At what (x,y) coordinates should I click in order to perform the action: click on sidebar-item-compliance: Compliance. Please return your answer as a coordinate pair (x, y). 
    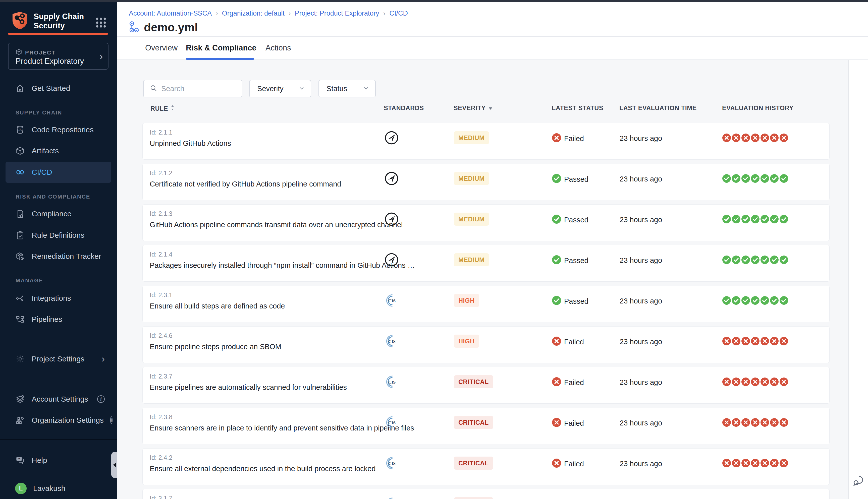
    Looking at the image, I should click on (58, 214).